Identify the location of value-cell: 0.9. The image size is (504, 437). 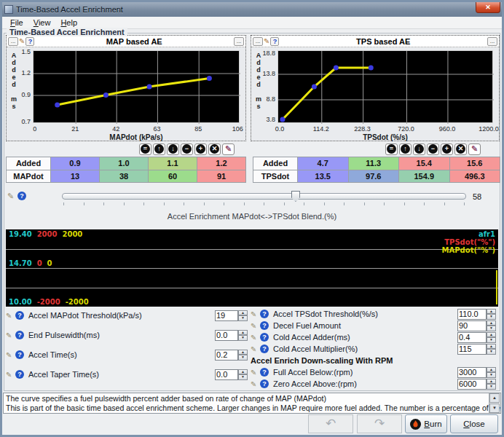
(76, 163).